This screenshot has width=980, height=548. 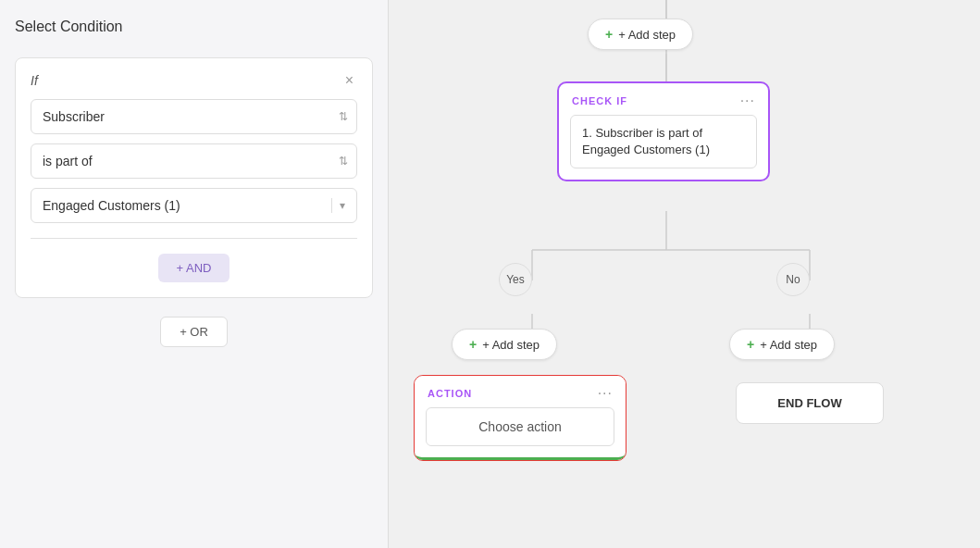 I want to click on panel-title: Select Condition, so click(x=194, y=27).